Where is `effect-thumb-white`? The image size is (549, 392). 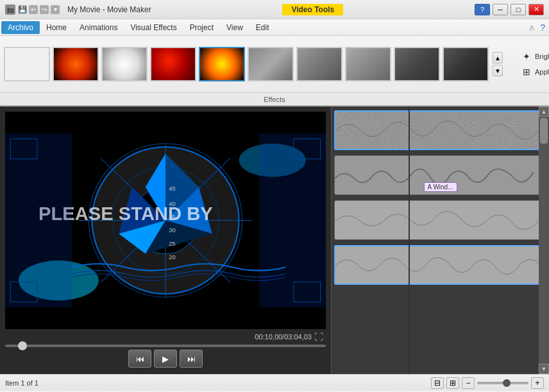 effect-thumb-white is located at coordinates (124, 64).